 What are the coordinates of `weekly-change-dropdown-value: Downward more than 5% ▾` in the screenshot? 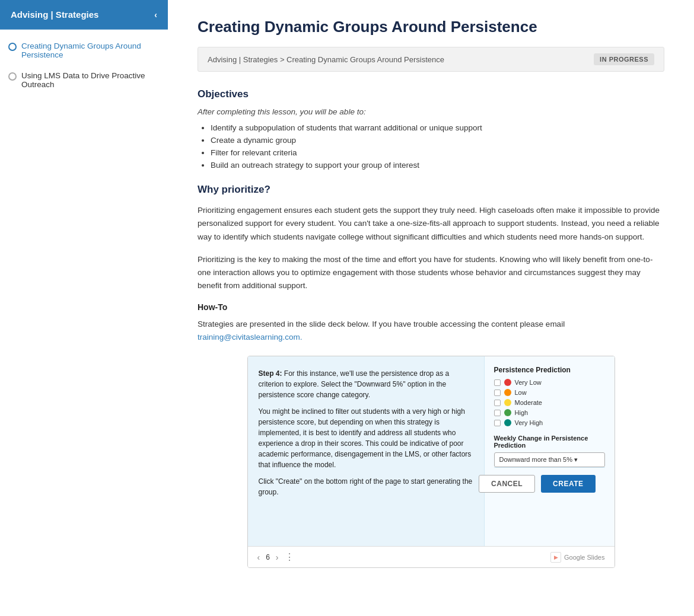 It's located at (539, 460).